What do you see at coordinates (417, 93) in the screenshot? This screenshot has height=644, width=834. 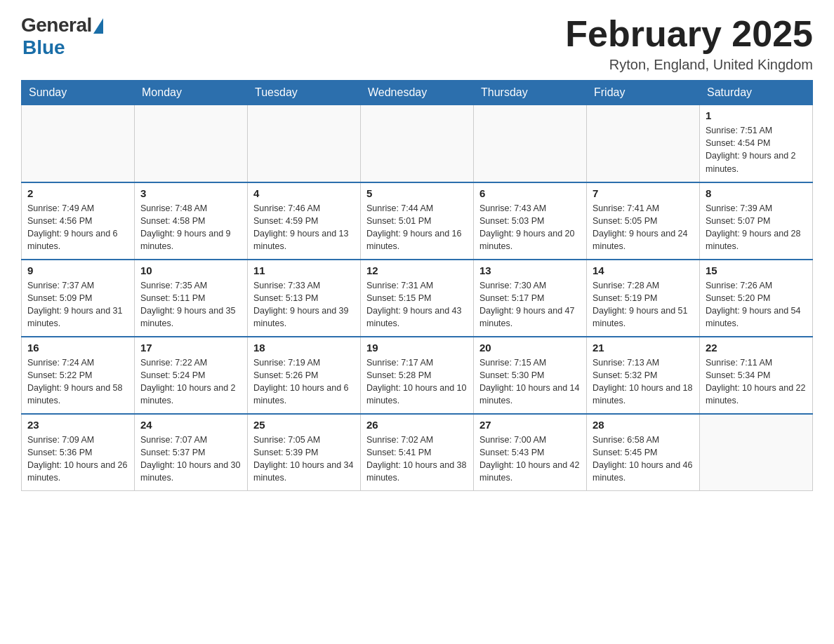 I see `col-wednesday: Wednesday` at bounding box center [417, 93].